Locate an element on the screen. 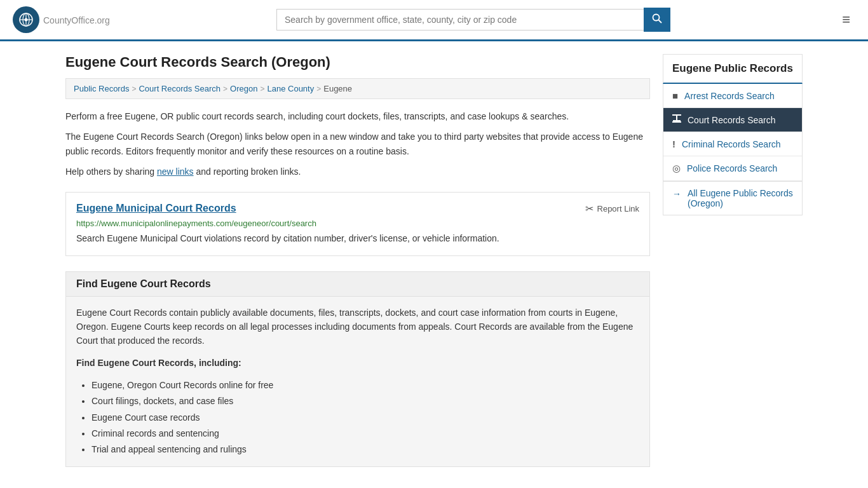 The image size is (868, 488). sidebar-item-criminal-records: ! Criminal Records Search is located at coordinates (733, 144).